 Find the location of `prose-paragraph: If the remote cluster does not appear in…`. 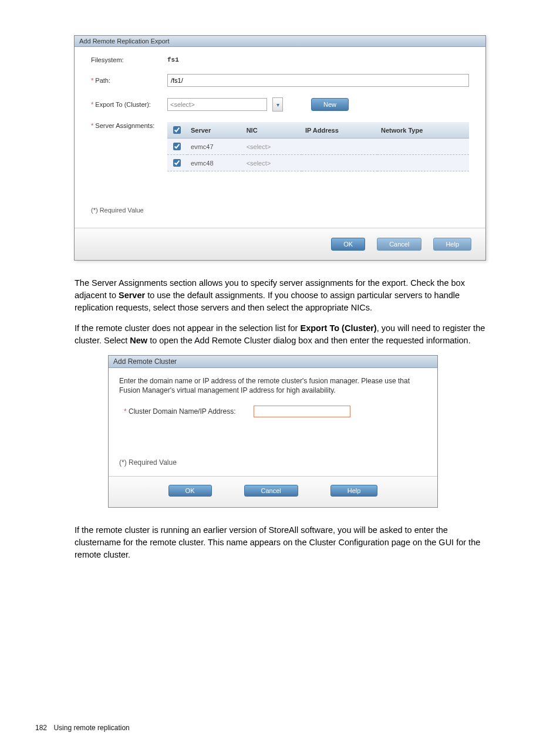

prose-paragraph: If the remote cluster does not appear in… is located at coordinates (280, 335).